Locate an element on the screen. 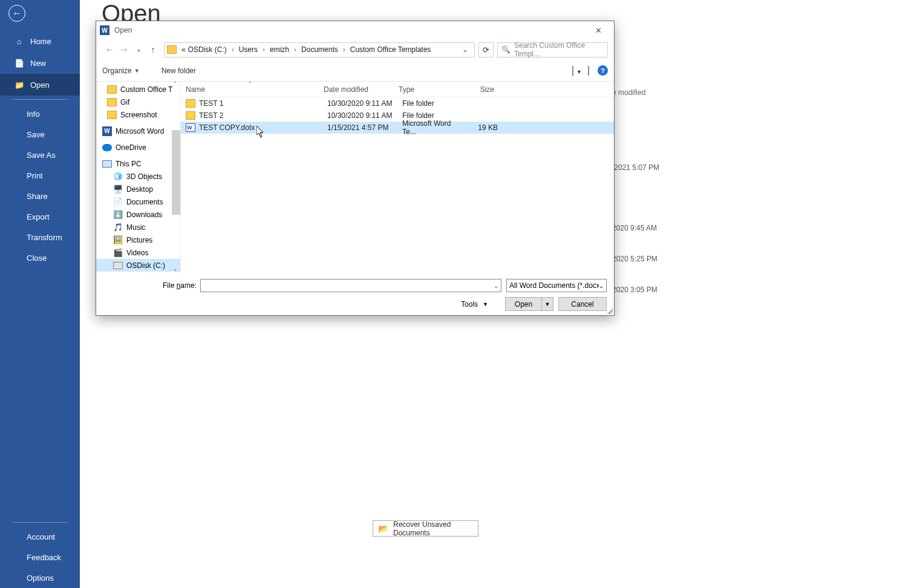  tree-node-documents: 📄Documents is located at coordinates (138, 202).